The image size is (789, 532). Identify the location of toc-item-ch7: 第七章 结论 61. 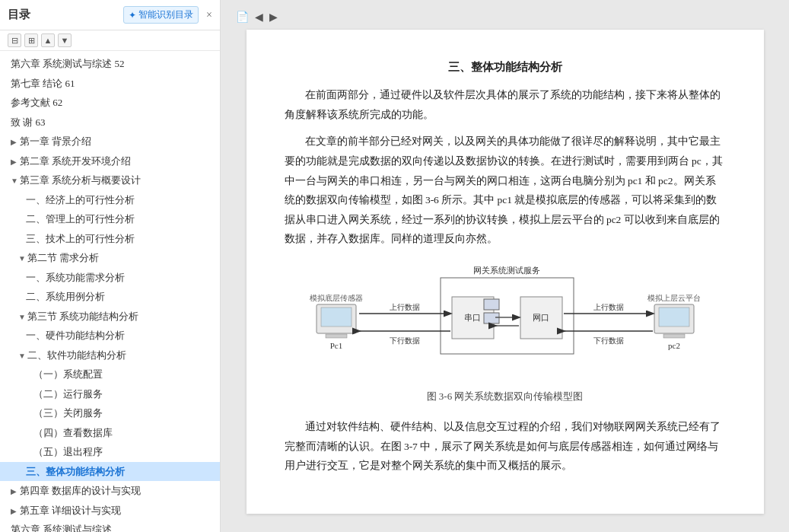
(110, 84).